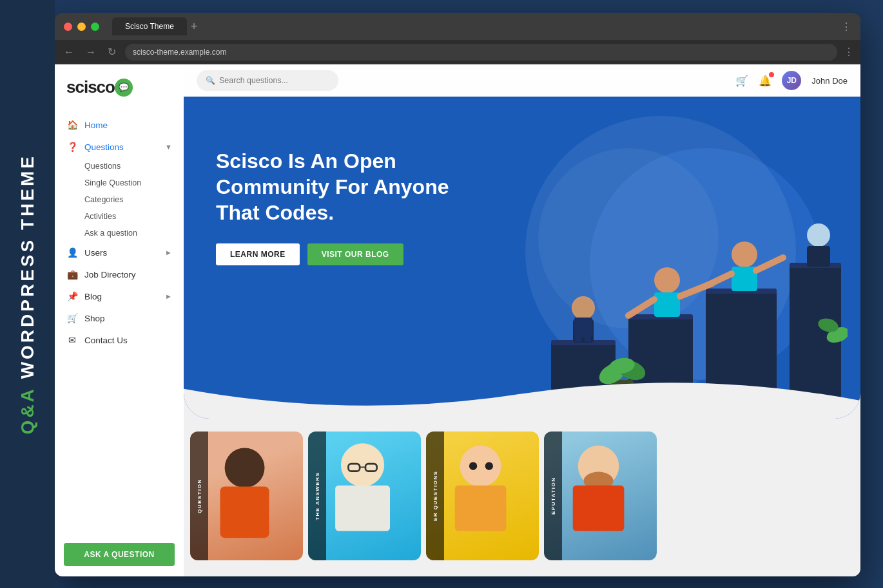  Describe the element at coordinates (267, 81) in the screenshot. I see `search-bar: 🔍` at that location.